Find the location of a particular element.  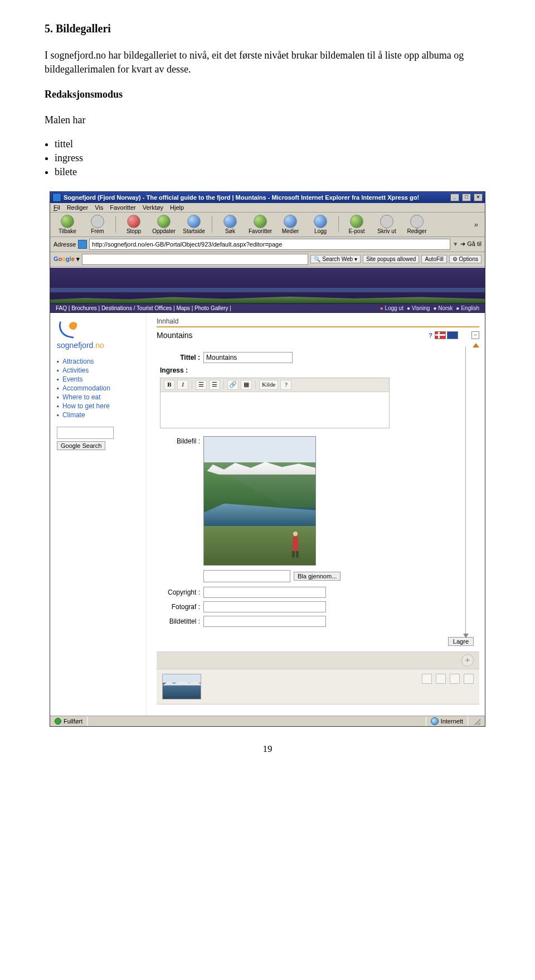

toolbar-rediger: Rediger is located at coordinates (417, 224).